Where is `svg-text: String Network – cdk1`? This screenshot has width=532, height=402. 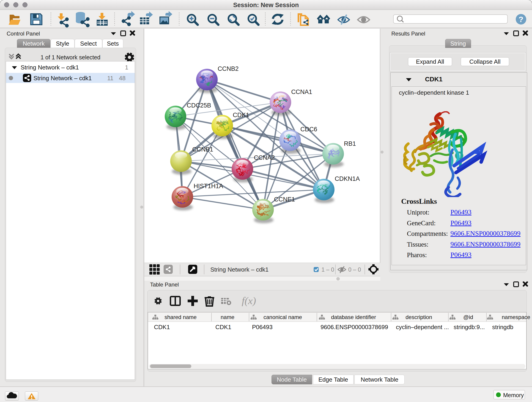
svg-text: String Network – cdk1 is located at coordinates (240, 269).